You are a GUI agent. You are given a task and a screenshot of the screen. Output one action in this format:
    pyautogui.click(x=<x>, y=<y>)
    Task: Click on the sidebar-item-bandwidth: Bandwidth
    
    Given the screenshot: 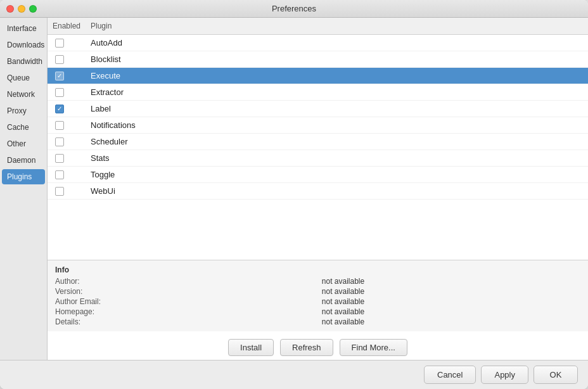 What is the action you would take?
    pyautogui.click(x=23, y=61)
    